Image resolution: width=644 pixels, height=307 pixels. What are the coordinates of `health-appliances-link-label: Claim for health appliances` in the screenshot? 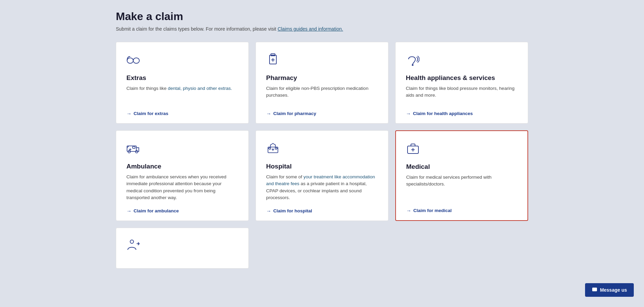 It's located at (443, 114).